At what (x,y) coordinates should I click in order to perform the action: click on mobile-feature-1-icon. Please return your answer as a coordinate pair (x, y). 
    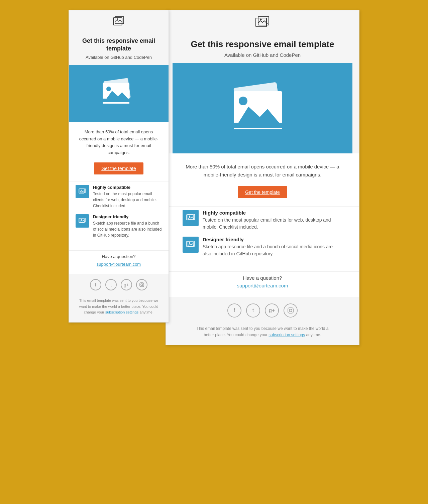
    Looking at the image, I should click on (82, 192).